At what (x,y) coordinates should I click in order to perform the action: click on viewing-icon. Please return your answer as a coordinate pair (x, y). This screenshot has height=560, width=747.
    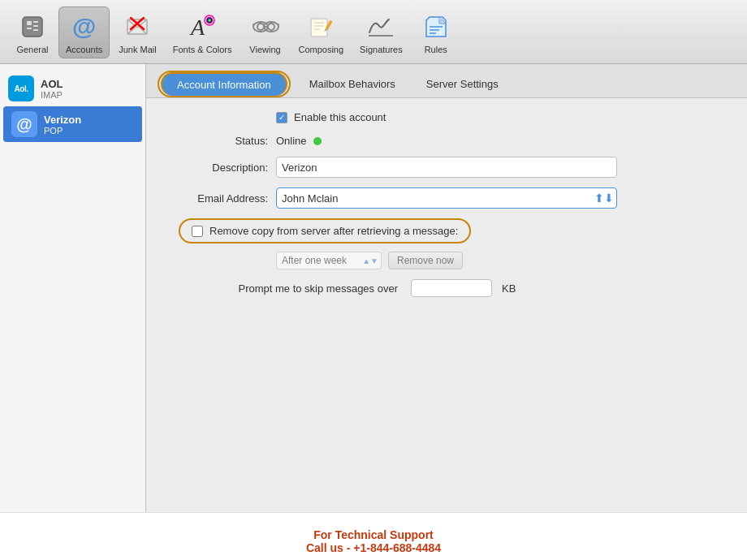
    Looking at the image, I should click on (265, 27).